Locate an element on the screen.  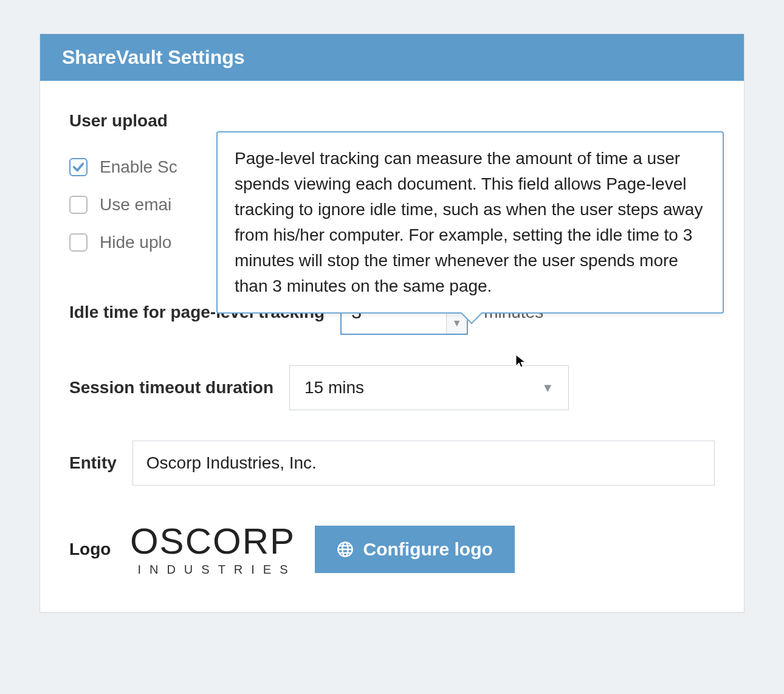
panel-title: ShareVault Settings is located at coordinates (392, 57).